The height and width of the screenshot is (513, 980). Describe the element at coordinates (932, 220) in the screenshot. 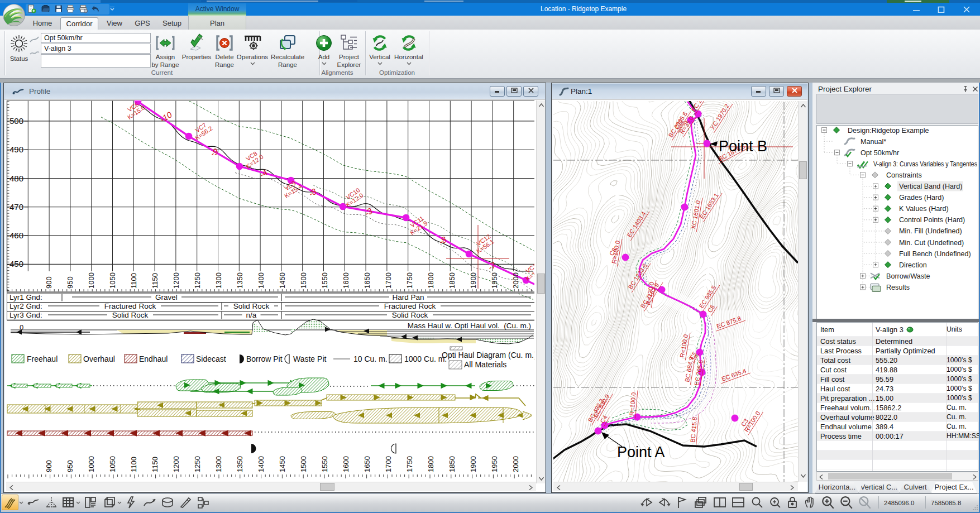

I see `svg-text: Control Points (Hard)` at that location.